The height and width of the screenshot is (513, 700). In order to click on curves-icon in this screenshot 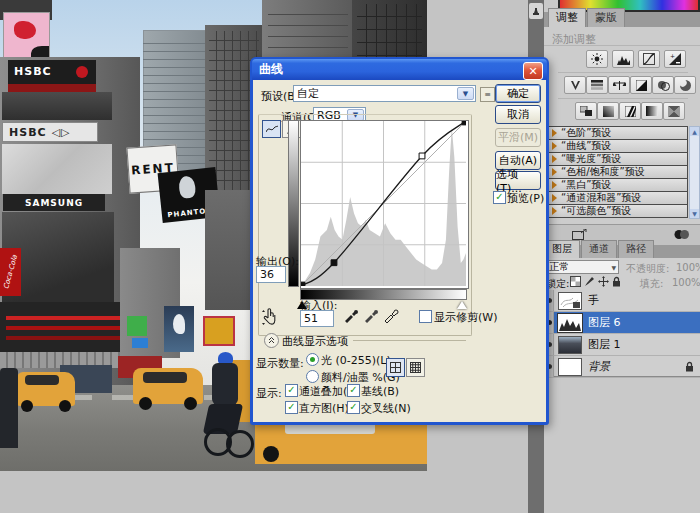, I will do `click(649, 59)`.